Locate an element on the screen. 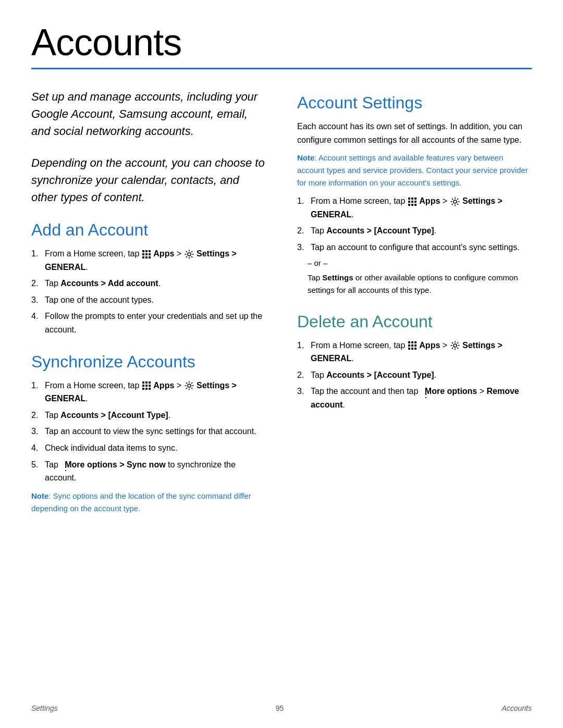 The image size is (563, 728). account-settings-title: Account Settings is located at coordinates (414, 103).